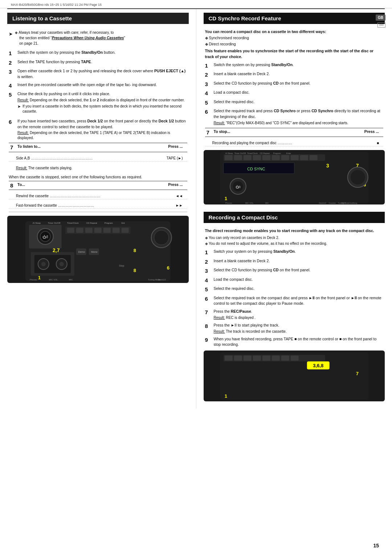 The image size is (392, 555). Describe the element at coordinates (299, 332) in the screenshot. I see `r2-step-8-result: Result: The track is recorded on the cas…` at that location.